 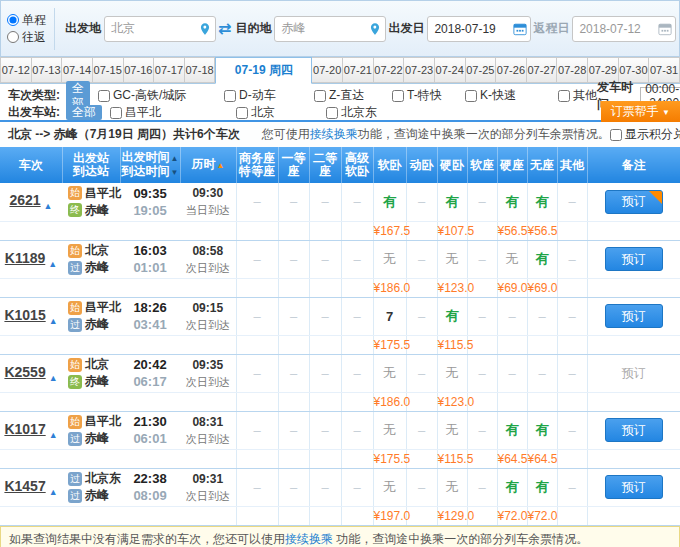 What do you see at coordinates (25, 258) in the screenshot?
I see `train-number-link: K1189` at bounding box center [25, 258].